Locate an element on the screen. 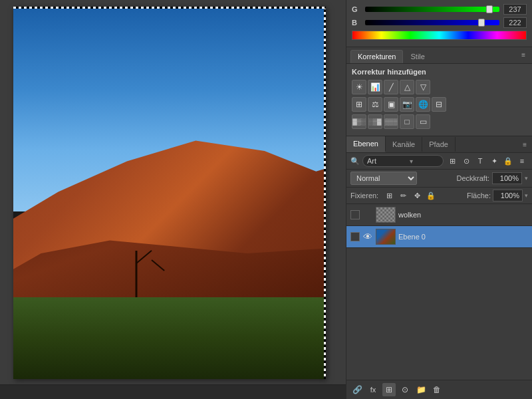  layer-item-ebene0: 👁 Ebene 0 is located at coordinates (439, 237).